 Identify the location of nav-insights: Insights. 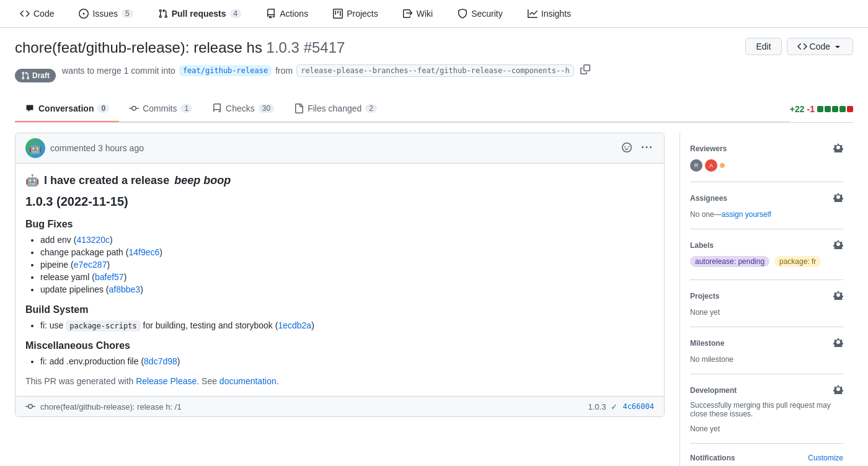
(549, 14).